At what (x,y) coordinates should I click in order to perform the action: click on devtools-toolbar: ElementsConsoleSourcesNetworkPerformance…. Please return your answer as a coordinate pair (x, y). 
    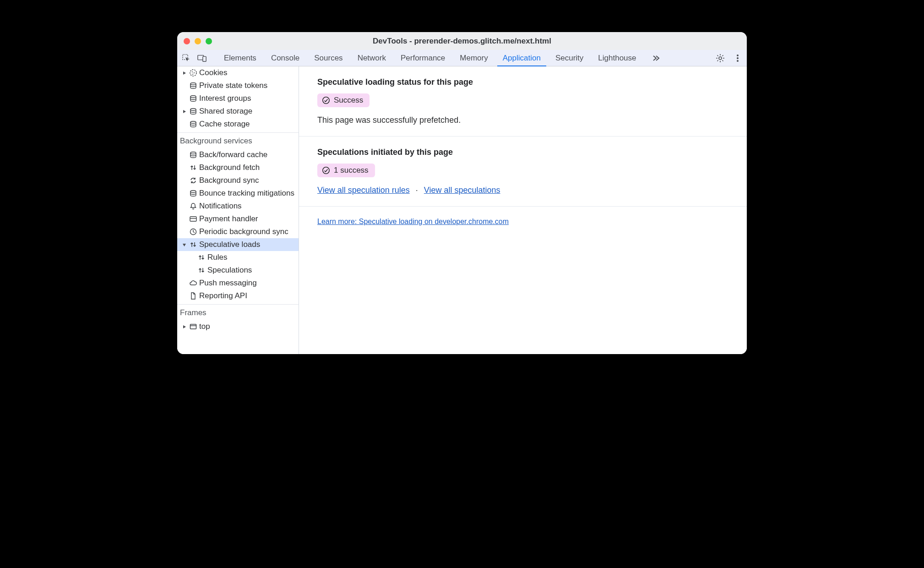
    Looking at the image, I should click on (462, 58).